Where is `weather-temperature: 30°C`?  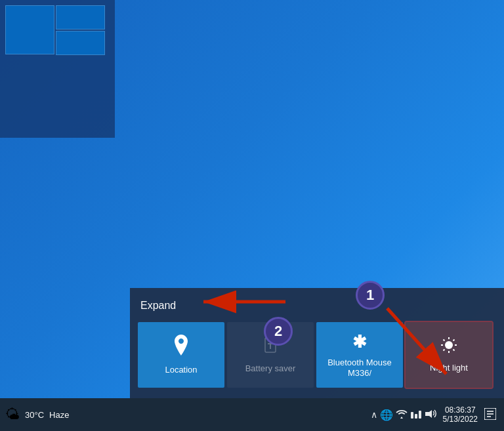 weather-temperature: 30°C is located at coordinates (34, 415).